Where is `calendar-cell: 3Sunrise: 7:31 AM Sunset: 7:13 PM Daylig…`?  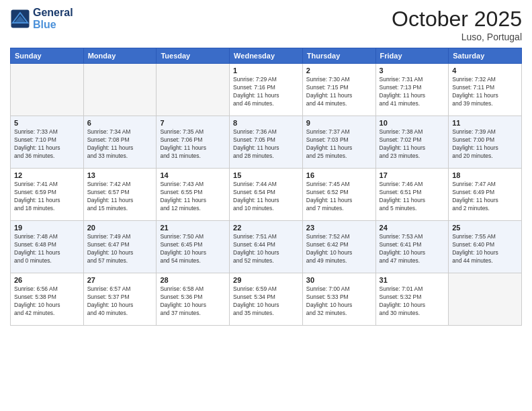
calendar-cell: 3Sunrise: 7:31 AM Sunset: 7:13 PM Daylig… is located at coordinates (412, 90).